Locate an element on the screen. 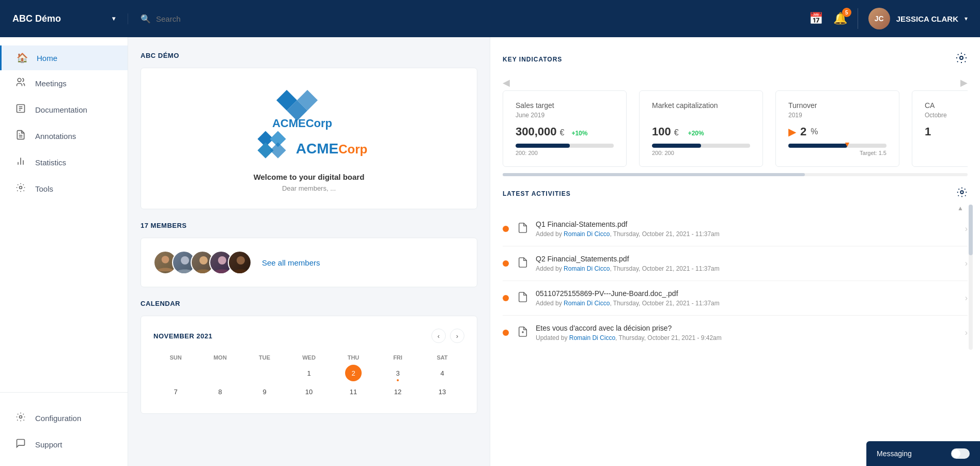 The width and height of the screenshot is (980, 466). user-menu: JC JESSICA CLARK ▾ is located at coordinates (918, 19).